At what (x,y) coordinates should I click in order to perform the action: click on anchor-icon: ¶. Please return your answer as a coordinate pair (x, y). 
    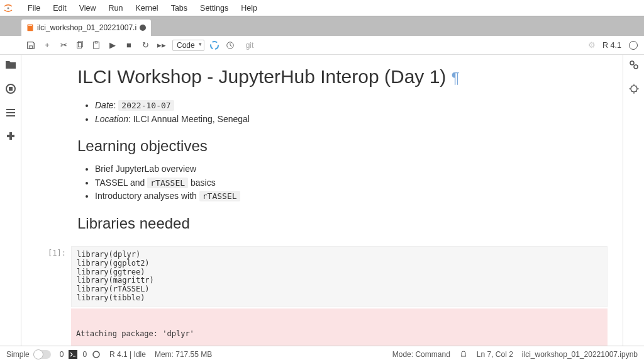
    Looking at the image, I should click on (455, 78).